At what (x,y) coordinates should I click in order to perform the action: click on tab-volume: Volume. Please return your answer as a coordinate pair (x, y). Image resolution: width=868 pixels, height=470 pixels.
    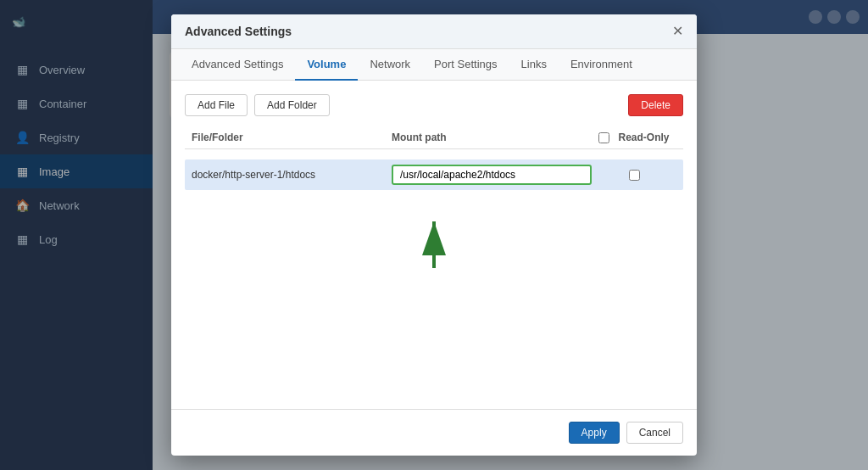
    Looking at the image, I should click on (326, 64).